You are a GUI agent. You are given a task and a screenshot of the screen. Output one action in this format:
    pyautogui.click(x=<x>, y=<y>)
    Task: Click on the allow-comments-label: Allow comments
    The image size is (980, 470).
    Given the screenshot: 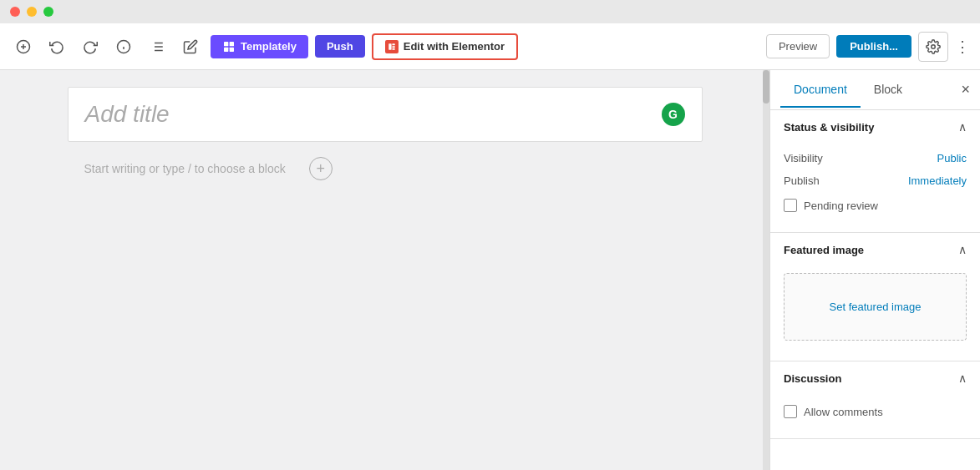 What is the action you would take?
    pyautogui.click(x=844, y=412)
    